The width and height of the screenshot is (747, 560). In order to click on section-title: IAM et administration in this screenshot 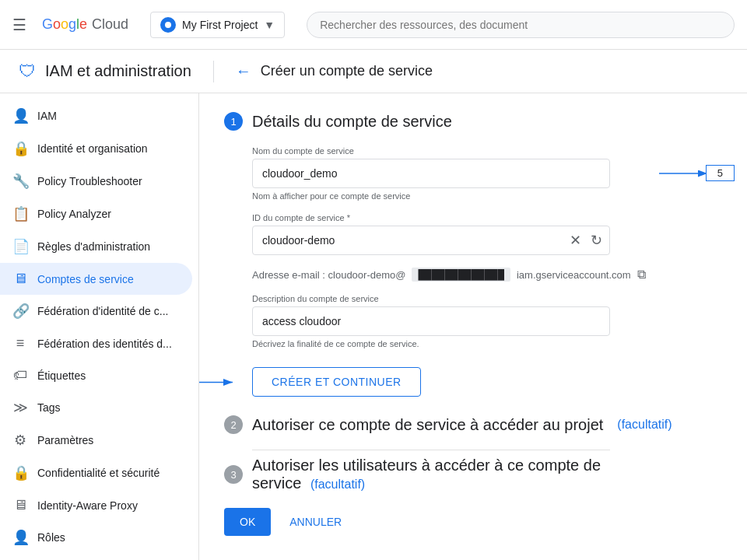, I will do `click(118, 72)`.